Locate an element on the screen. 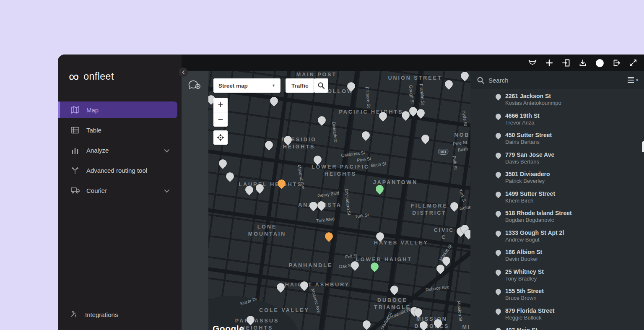 This screenshot has height=330, width=644. search-input is located at coordinates (547, 81).